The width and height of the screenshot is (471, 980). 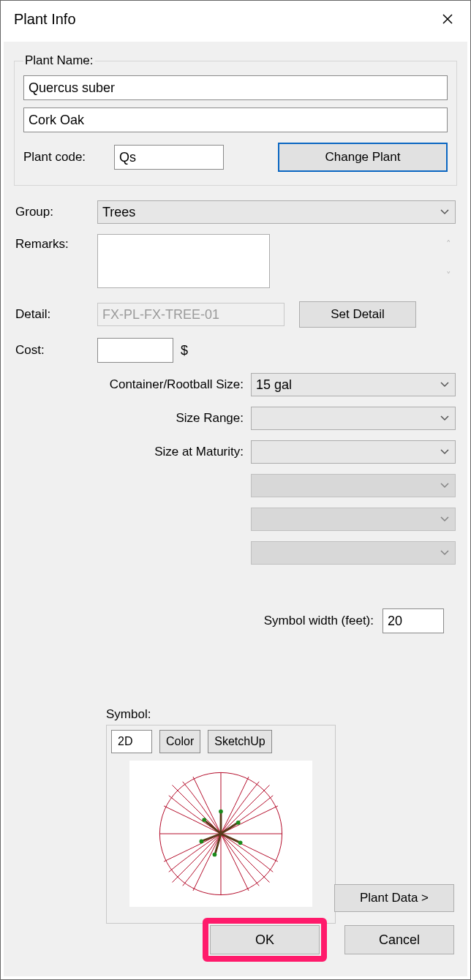 I want to click on plant-code-input, so click(x=169, y=157).